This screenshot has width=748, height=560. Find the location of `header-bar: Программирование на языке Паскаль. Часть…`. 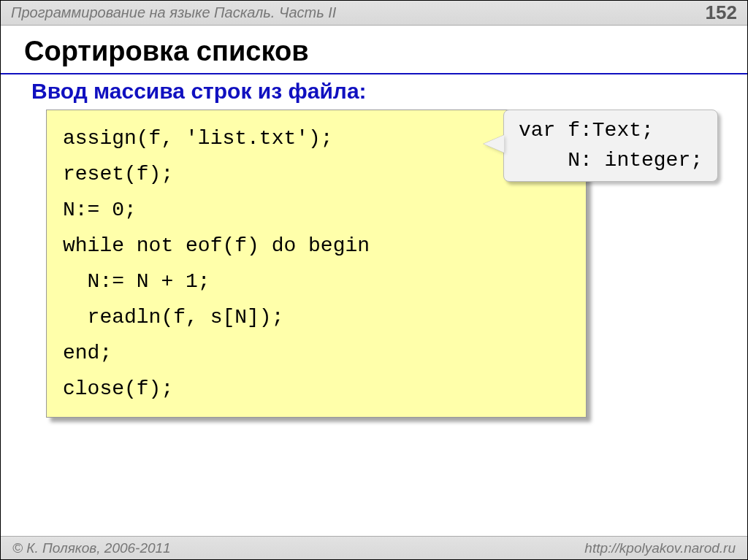

header-bar: Программирование на языке Паскаль. Часть… is located at coordinates (374, 13).